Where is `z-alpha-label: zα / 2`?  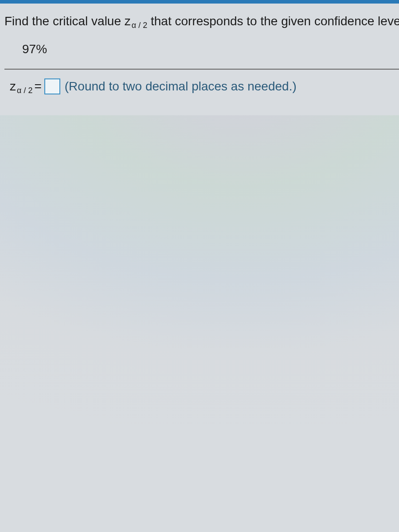 z-alpha-label: zα / 2 is located at coordinates (21, 86).